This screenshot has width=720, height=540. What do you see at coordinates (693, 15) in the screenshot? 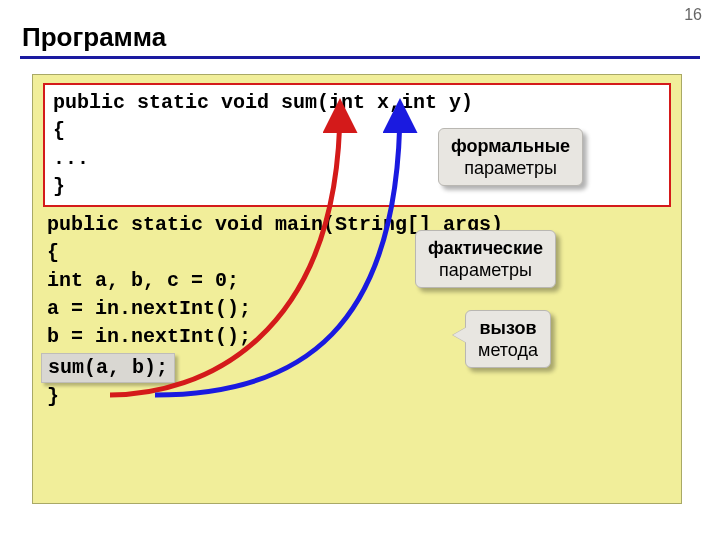
I see `page-number: 16` at bounding box center [693, 15].